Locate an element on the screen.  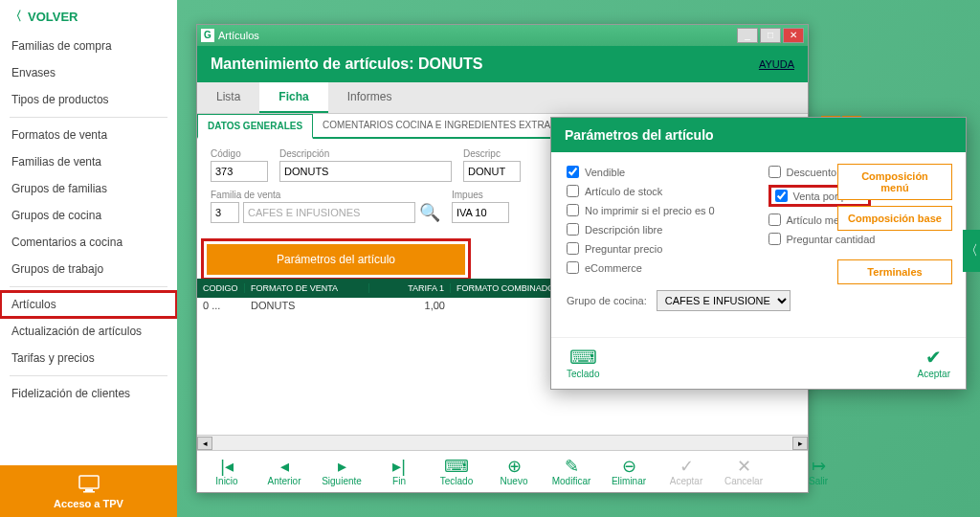
desc2-input is located at coordinates (492, 171).